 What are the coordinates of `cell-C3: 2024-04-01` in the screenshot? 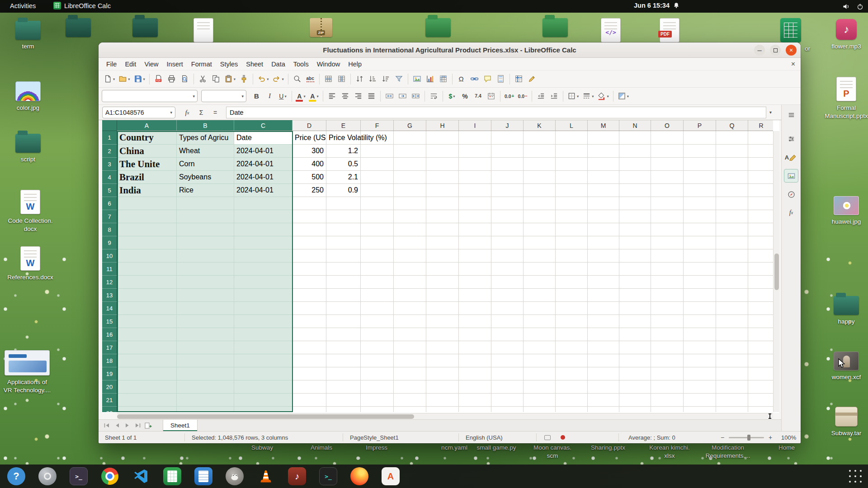 It's located at (263, 164).